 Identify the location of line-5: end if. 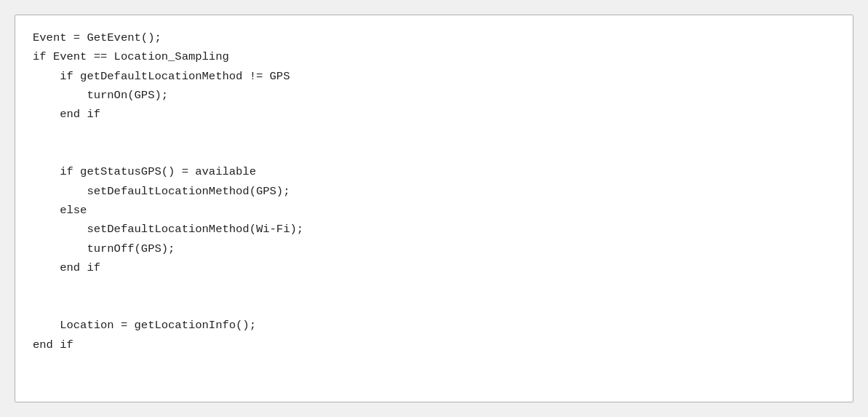
(434, 114).